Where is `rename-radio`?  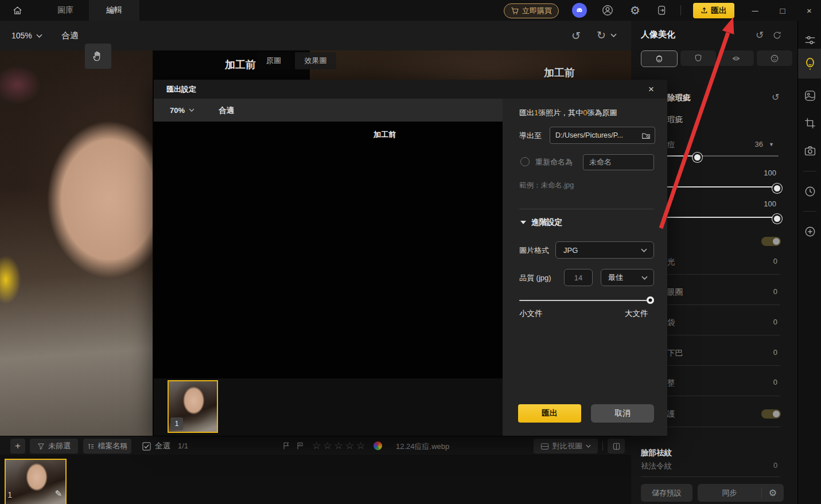 rename-radio is located at coordinates (525, 162).